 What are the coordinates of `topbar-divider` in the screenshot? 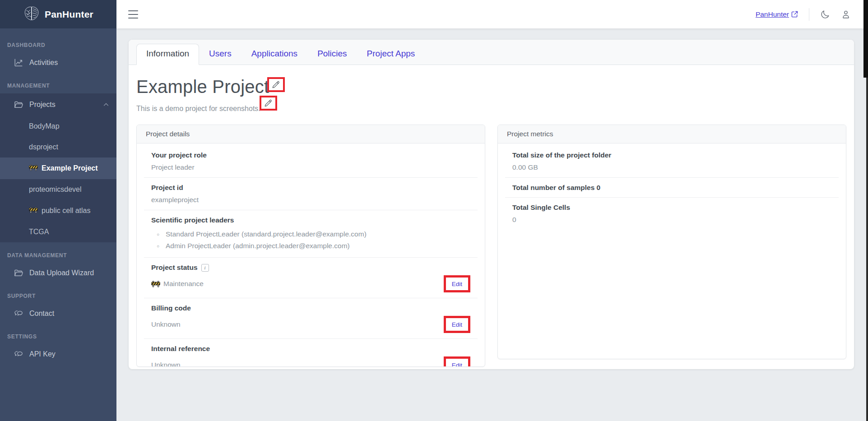 It's located at (809, 14).